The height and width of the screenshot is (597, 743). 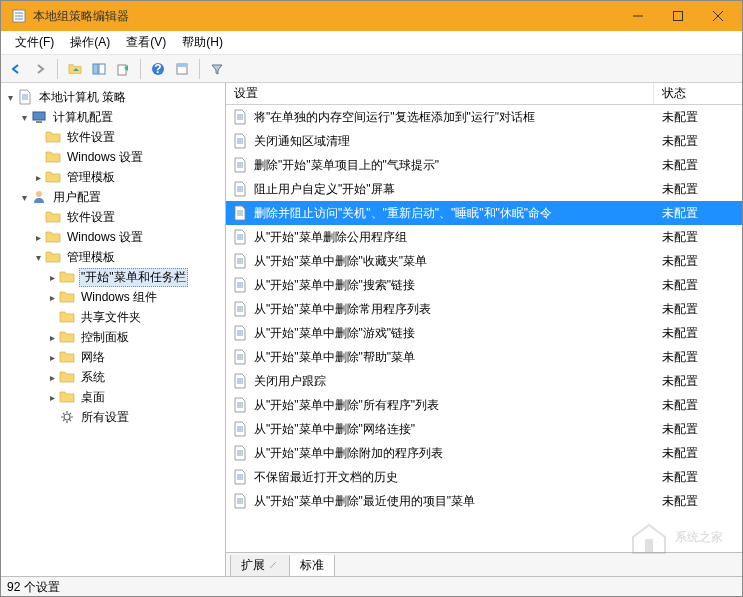 I want to click on setting-row: 将"在单独的内存空间运行"复选框添加到"运行"对话框未配置, so click(x=484, y=117).